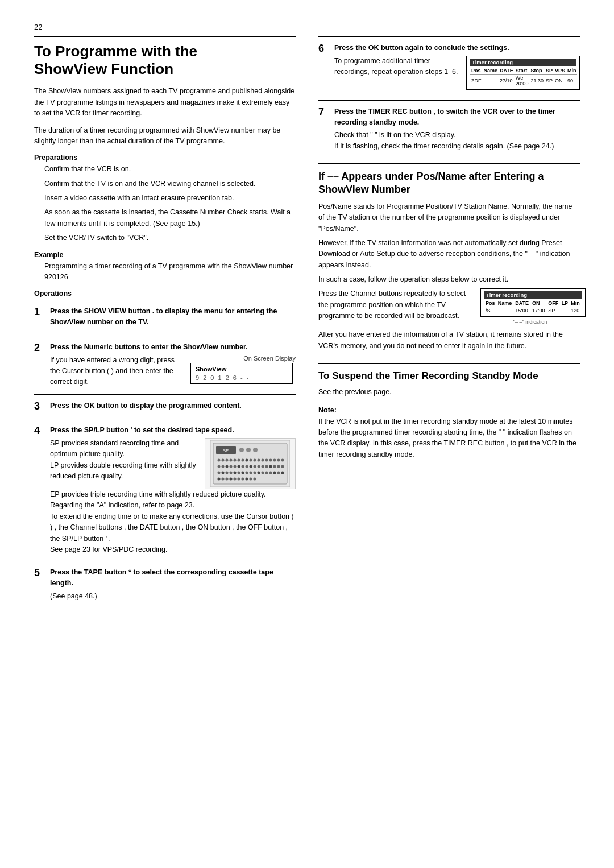 This screenshot has width=614, height=868. I want to click on if-body-2: In such a case, follow the operation ste…, so click(449, 280).